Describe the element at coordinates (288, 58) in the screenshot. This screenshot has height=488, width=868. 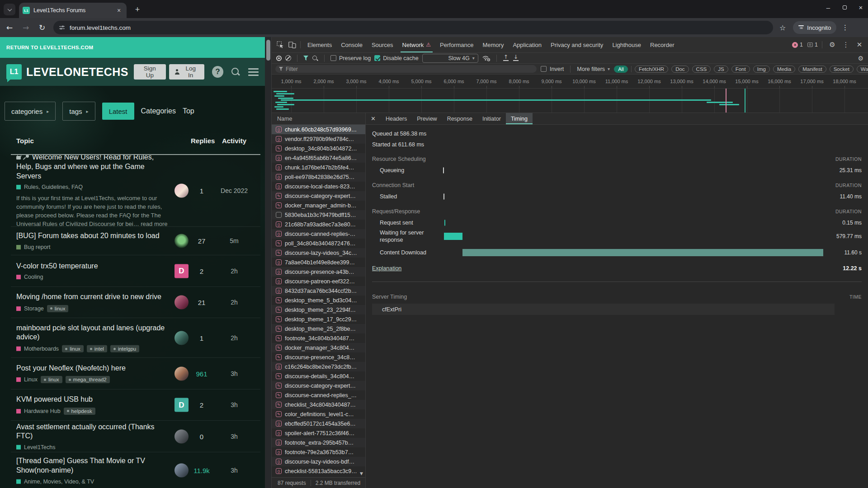
I see `clear-network-log-icon` at that location.